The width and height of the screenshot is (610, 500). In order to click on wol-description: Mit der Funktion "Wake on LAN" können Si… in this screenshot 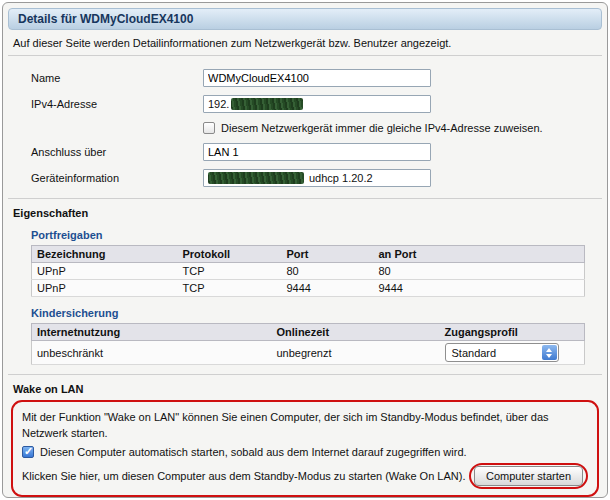, I will do `click(305, 425)`.